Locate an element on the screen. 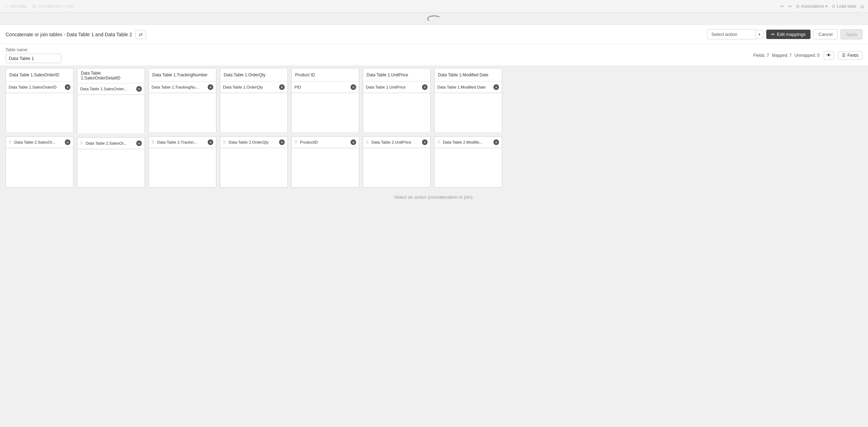 This screenshot has height=427, width=868. table-name-row: Table name: Fields: 7 Mapped: 7 Unmapped… is located at coordinates (434, 54).